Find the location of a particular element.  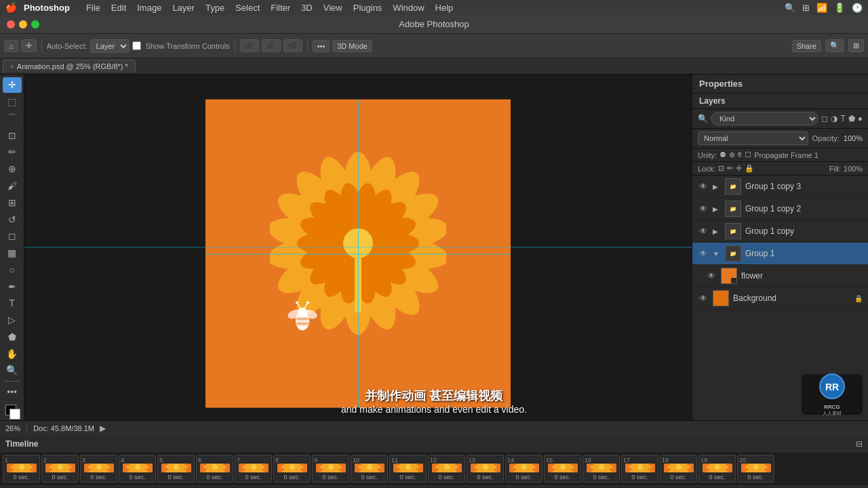

marquee-tool: ⬚ is located at coordinates (12, 102).